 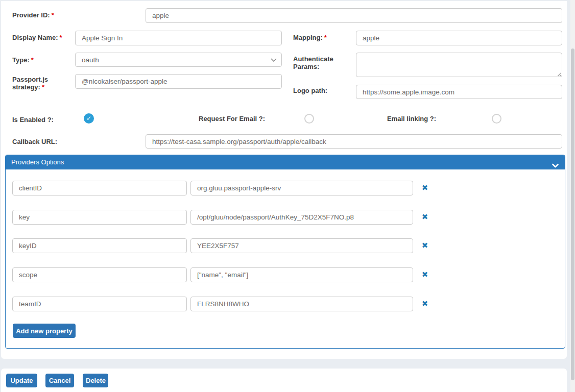 What do you see at coordinates (459, 92) in the screenshot?
I see `logo-path-input` at bounding box center [459, 92].